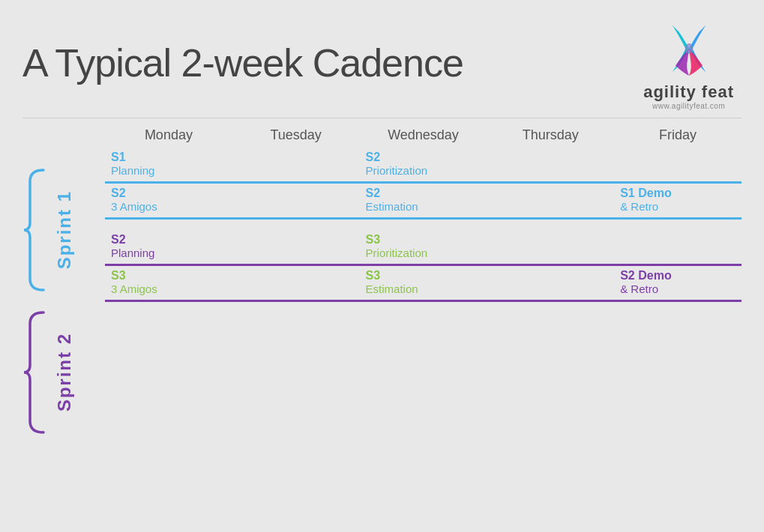 This screenshot has width=764, height=532. Describe the element at coordinates (550, 163) in the screenshot. I see `empty-col2` at that location.